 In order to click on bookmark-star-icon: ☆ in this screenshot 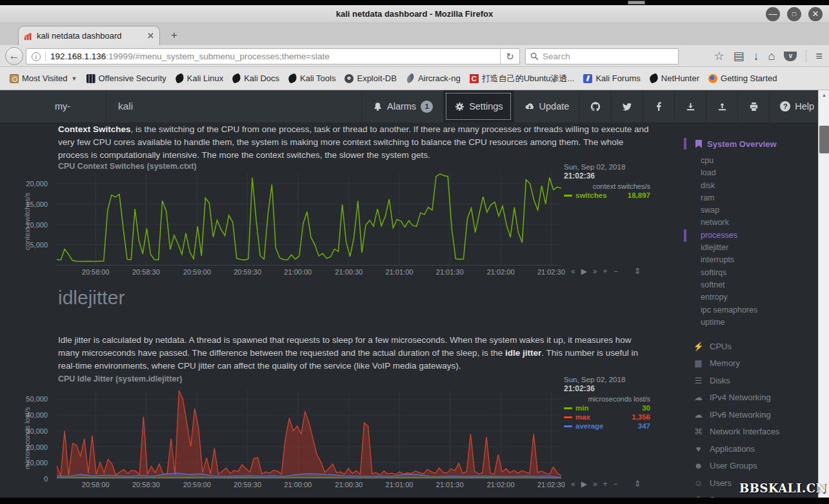, I will do `click(719, 56)`.